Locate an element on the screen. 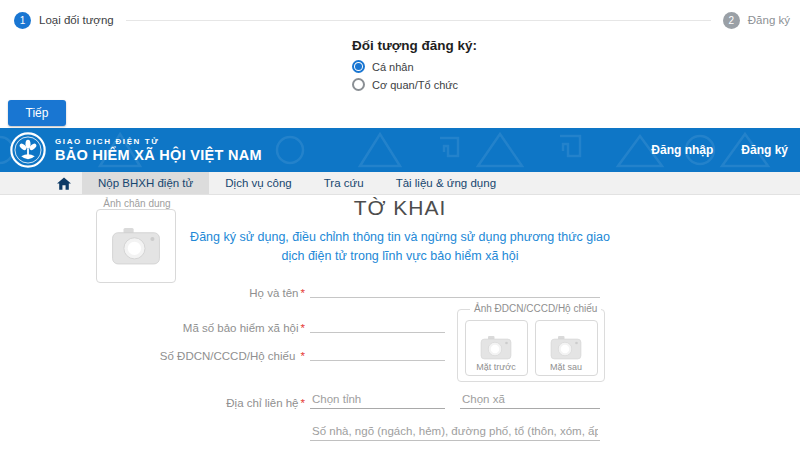 The image size is (800, 450). nav-item-tai-lieu: Tài liệu & ứng dụng is located at coordinates (446, 183).